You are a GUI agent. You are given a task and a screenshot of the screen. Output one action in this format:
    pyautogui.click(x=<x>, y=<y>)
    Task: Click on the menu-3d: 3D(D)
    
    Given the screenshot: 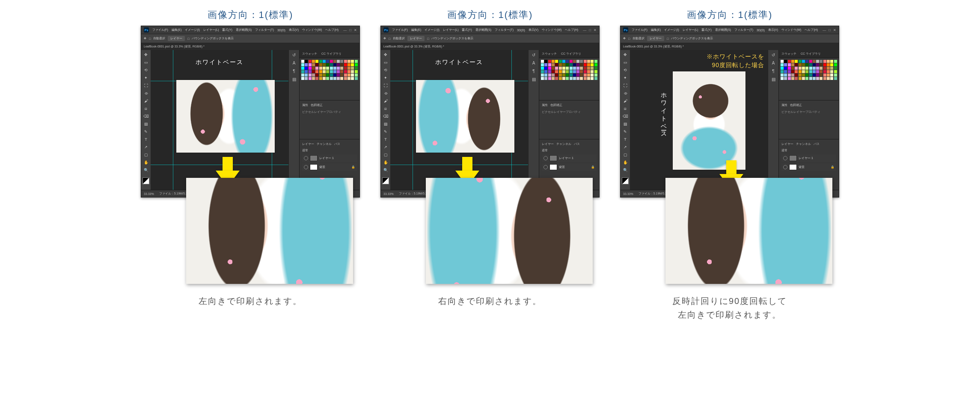 What is the action you would take?
    pyautogui.click(x=521, y=30)
    